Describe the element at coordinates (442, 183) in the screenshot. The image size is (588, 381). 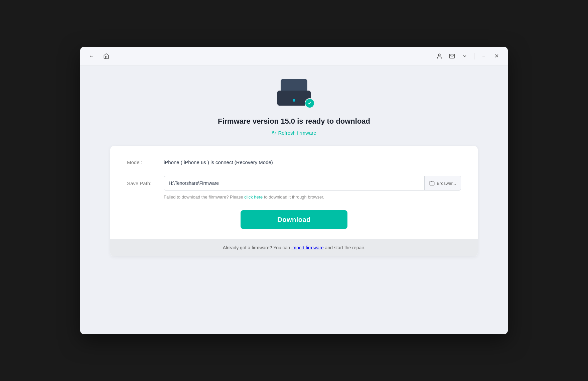
I see `browse-button: Broswer...` at that location.